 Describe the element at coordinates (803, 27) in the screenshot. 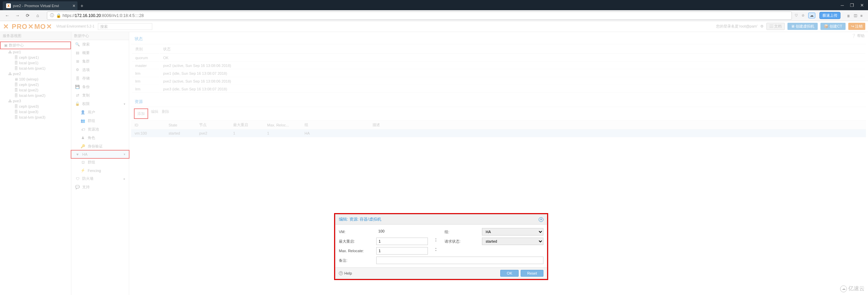

I see `create-vm-button: 🖥 创建虚拟机` at that location.